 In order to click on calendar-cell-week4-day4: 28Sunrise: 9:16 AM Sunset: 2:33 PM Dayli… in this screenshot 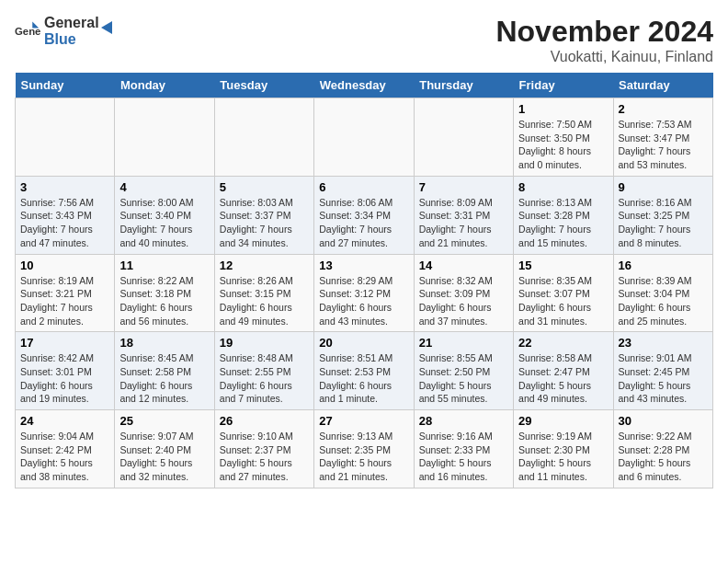, I will do `click(463, 449)`.